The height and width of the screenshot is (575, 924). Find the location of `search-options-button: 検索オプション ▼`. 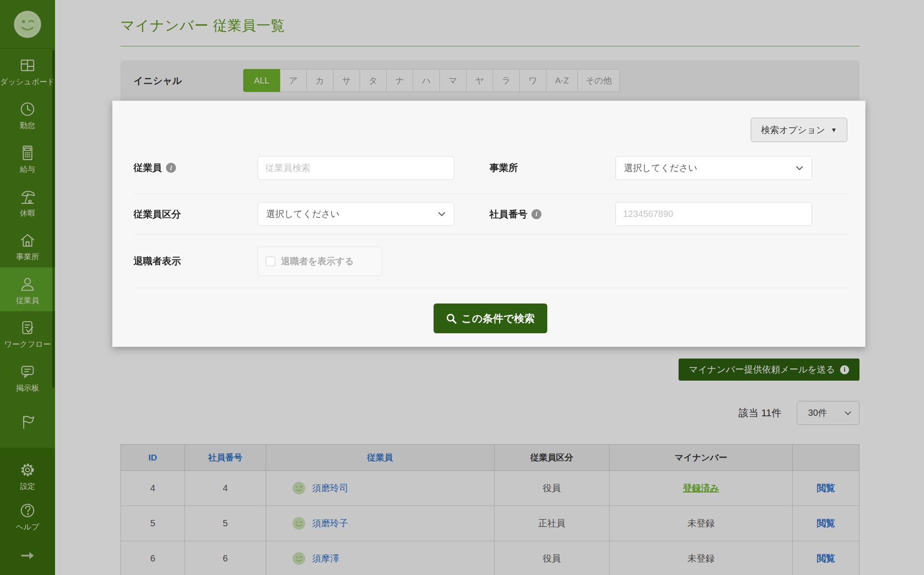

search-options-button: 検索オプション ▼ is located at coordinates (799, 130).